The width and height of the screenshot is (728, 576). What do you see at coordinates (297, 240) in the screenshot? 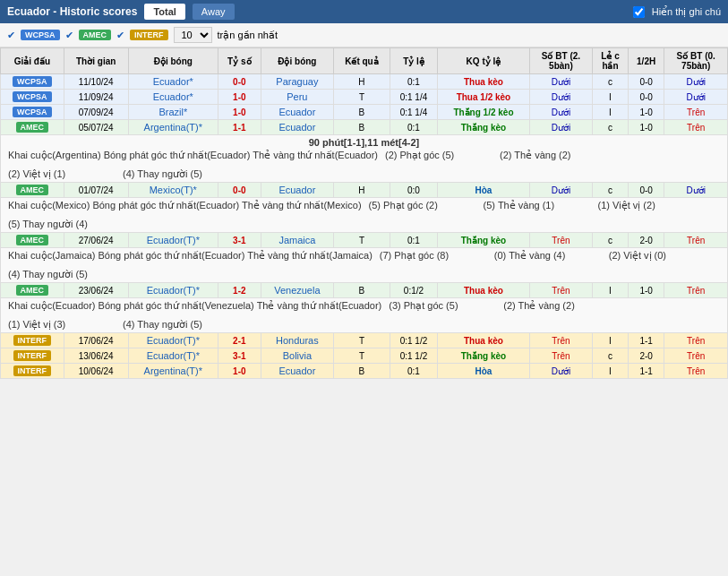
I see `row-team2: Jamaica` at bounding box center [297, 240].